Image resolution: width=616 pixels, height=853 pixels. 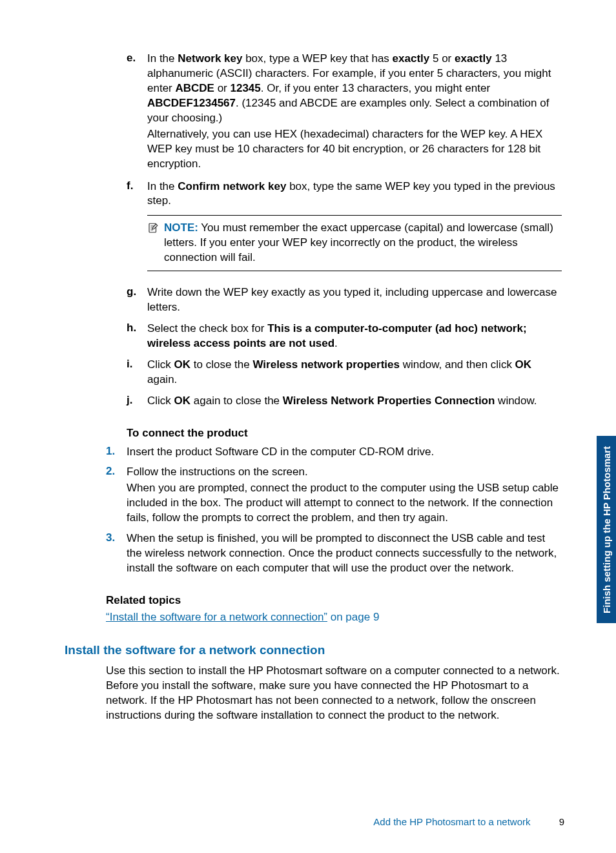 What do you see at coordinates (354, 230) in the screenshot?
I see `step-body: In the Confirm network key box, type the…` at bounding box center [354, 230].